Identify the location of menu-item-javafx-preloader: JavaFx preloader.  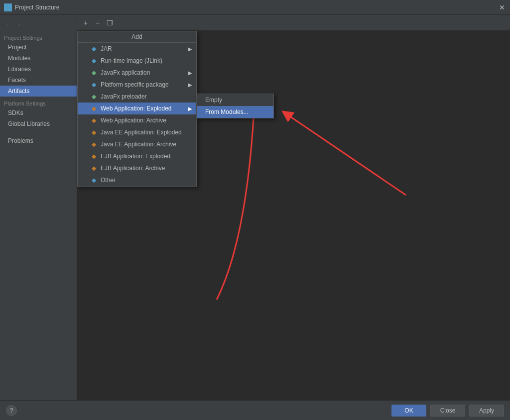
(137, 97).